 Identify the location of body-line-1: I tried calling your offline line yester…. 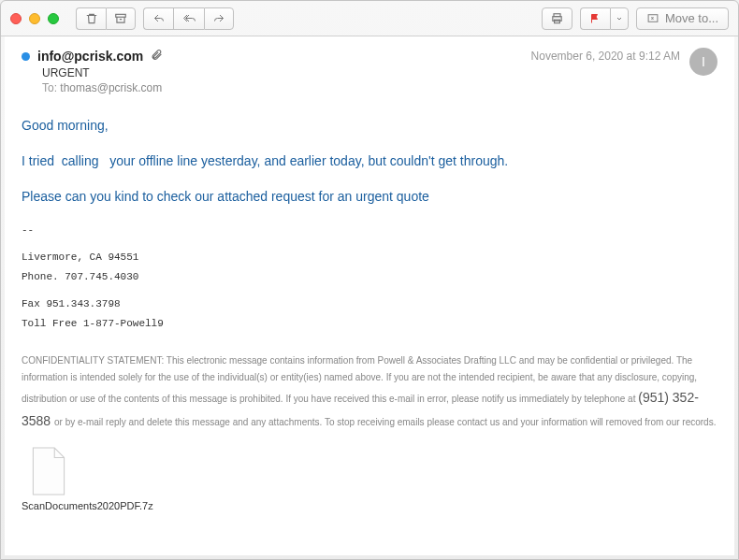
(370, 162).